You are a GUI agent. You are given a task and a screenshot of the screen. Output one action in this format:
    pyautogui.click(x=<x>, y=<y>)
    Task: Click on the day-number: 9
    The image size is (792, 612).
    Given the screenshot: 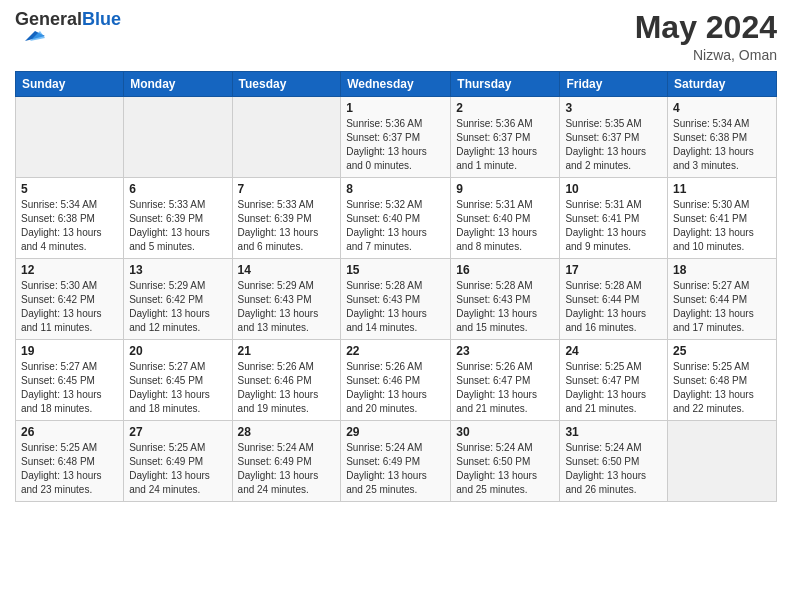 What is the action you would take?
    pyautogui.click(x=505, y=189)
    